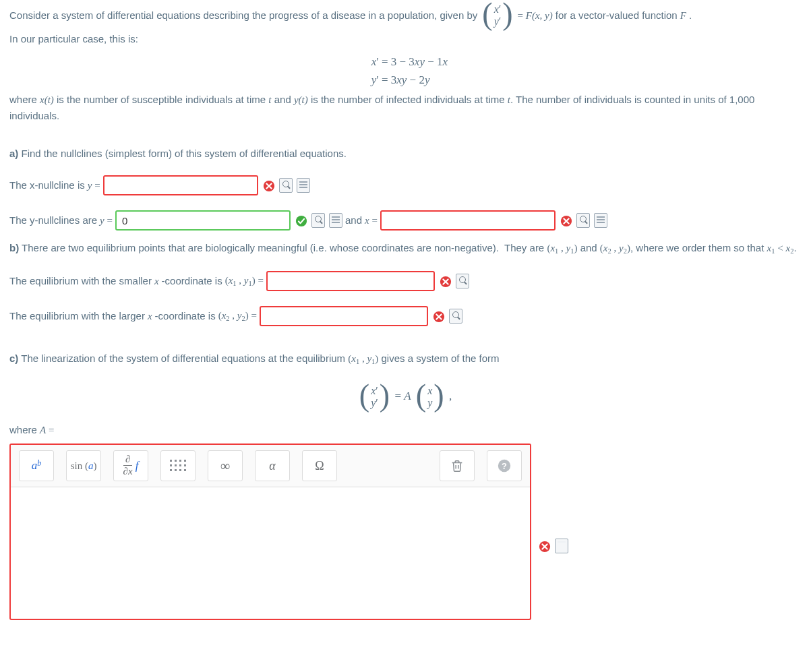  Describe the element at coordinates (457, 466) in the screenshot. I see `tool-clear-button` at that location.